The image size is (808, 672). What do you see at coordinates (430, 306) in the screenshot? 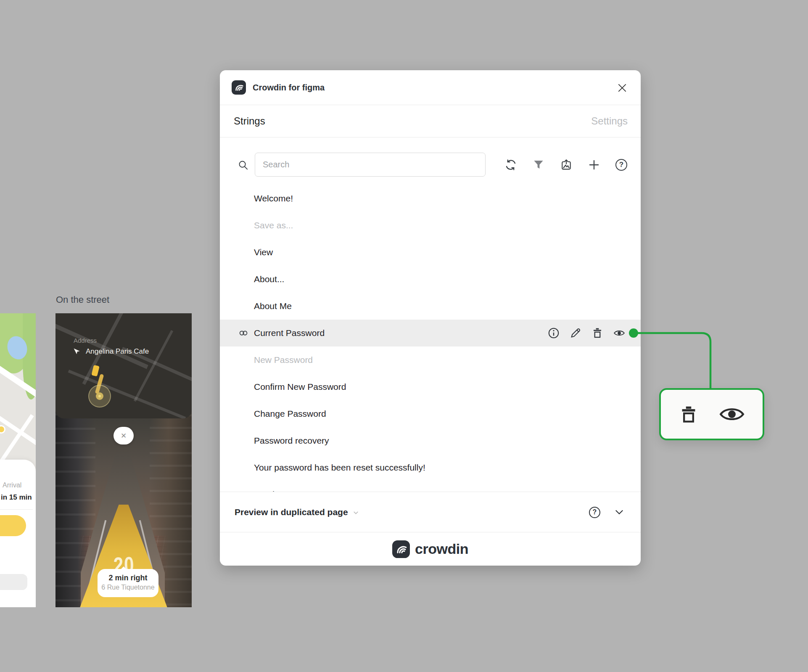
I see `string-row: About Me` at bounding box center [430, 306].